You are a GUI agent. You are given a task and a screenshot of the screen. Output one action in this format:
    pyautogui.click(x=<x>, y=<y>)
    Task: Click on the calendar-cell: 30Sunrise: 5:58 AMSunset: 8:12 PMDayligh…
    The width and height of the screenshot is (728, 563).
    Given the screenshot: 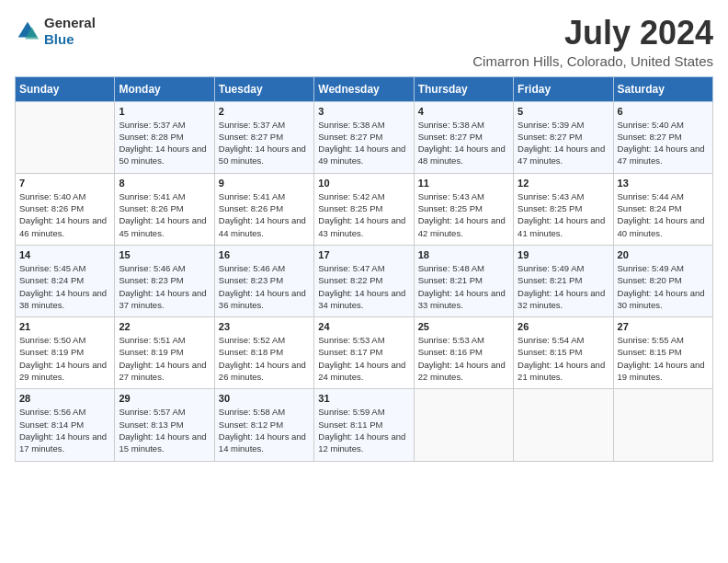 What is the action you would take?
    pyautogui.click(x=264, y=425)
    